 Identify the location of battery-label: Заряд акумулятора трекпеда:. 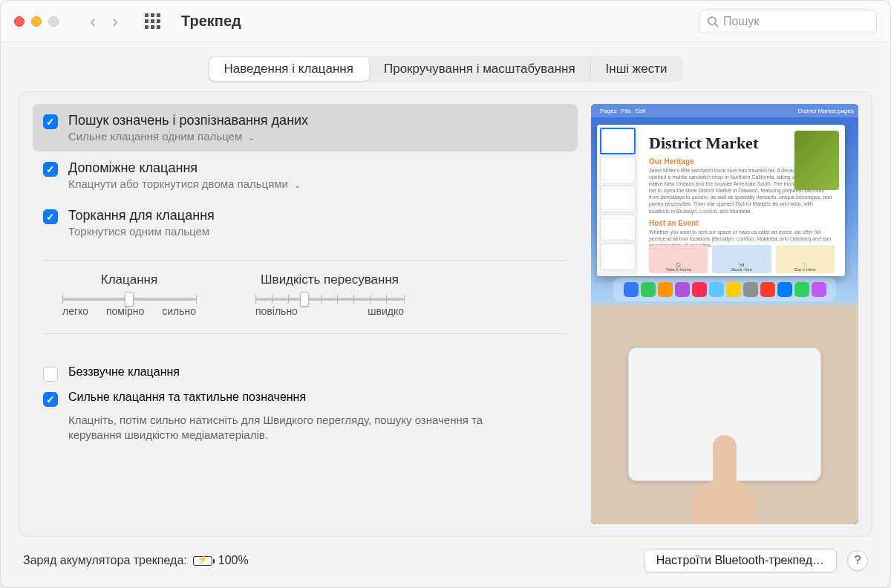
(105, 561).